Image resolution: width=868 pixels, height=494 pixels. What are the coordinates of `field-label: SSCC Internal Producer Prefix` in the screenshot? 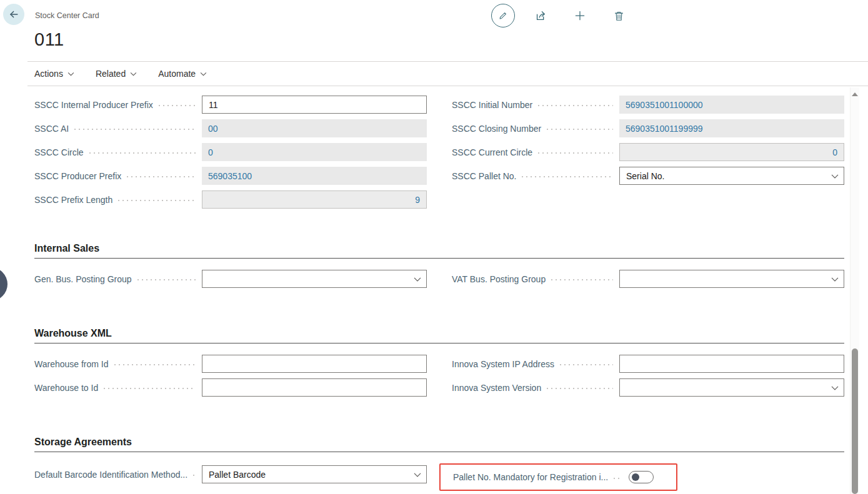 It's located at (94, 105).